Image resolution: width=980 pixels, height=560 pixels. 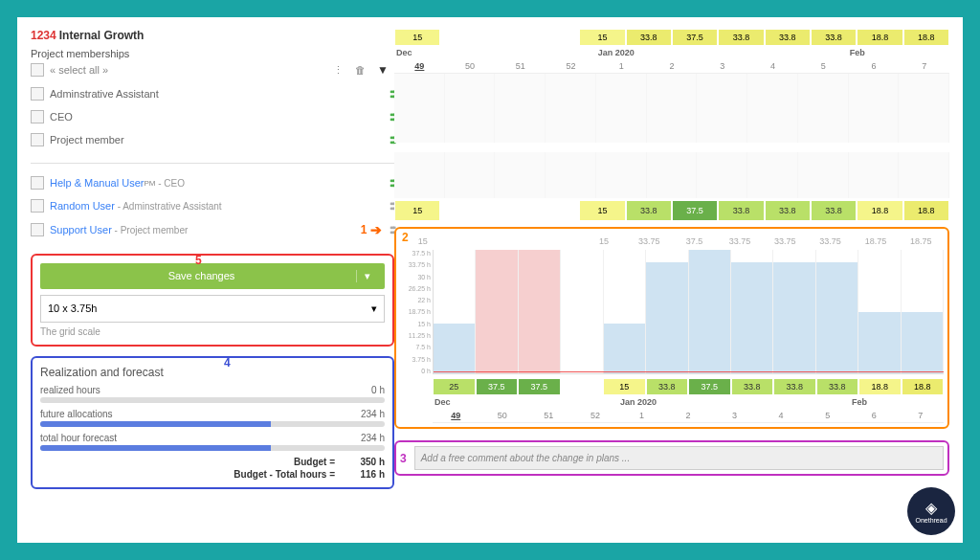 What do you see at coordinates (672, 211) in the screenshot?
I see `allocation-row: 151533.837.533.833.833.818.818.8` at bounding box center [672, 211].